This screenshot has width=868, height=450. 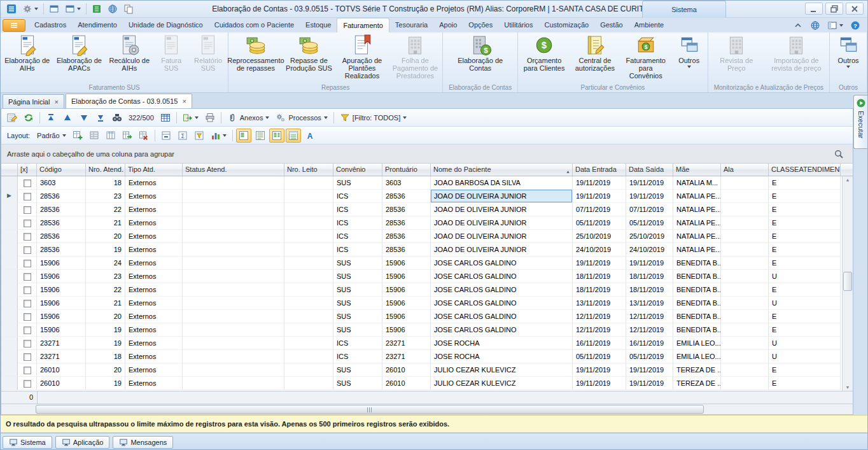 What do you see at coordinates (697, 344) in the screenshot?
I see `cell-mae: EMILIA LEO...` at bounding box center [697, 344].